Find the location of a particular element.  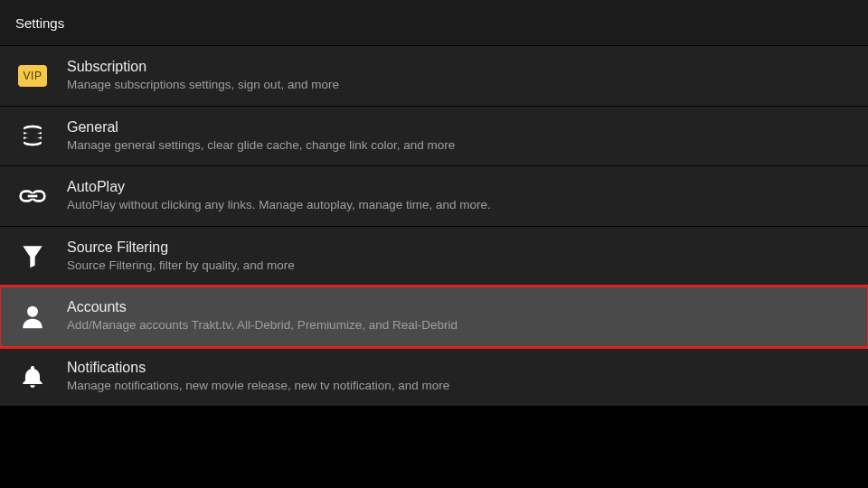

link-icon is located at coordinates (33, 196).